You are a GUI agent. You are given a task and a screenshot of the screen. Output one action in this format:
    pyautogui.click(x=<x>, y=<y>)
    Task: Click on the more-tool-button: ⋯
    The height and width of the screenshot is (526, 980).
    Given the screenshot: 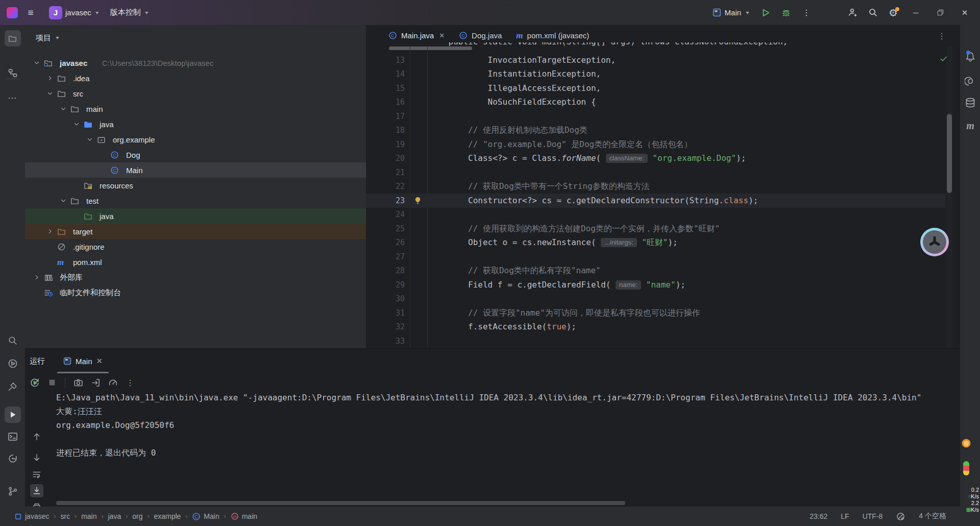 What is the action you would take?
    pyautogui.click(x=13, y=98)
    